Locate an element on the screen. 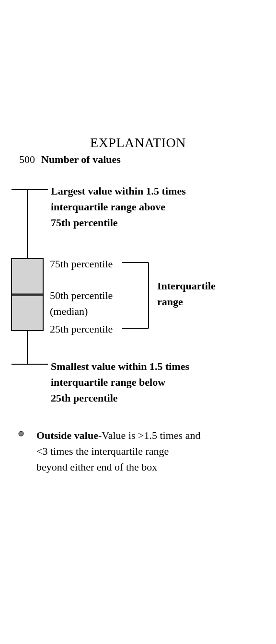 Image resolution: width=276 pixels, height=644 pixels. label-iqr: Interquartile range is located at coordinates (186, 294).